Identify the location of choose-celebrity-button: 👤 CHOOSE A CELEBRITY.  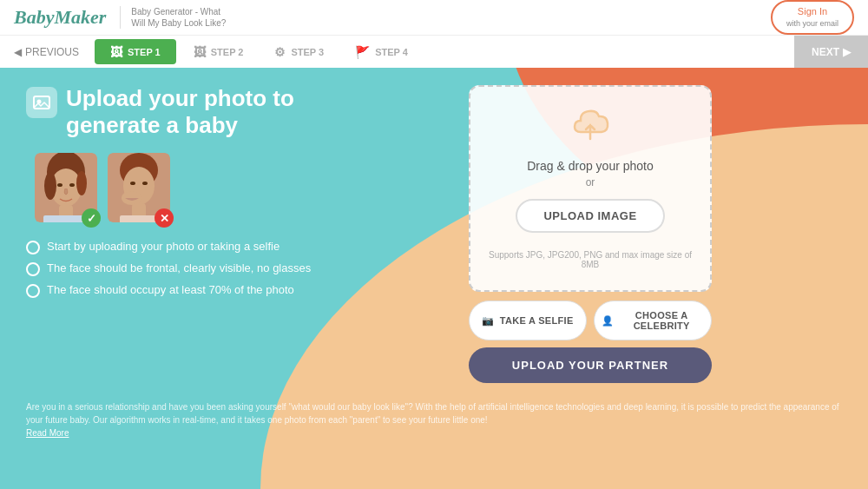
(653, 320).